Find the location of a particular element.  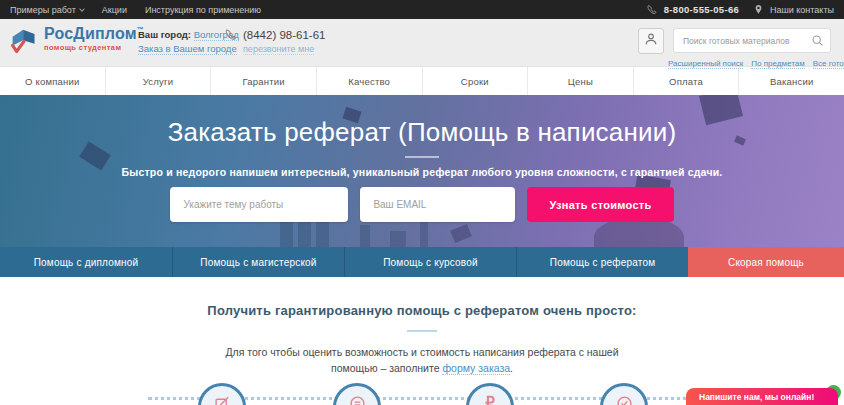

ruble-icon: ₽ is located at coordinates (490, 400).